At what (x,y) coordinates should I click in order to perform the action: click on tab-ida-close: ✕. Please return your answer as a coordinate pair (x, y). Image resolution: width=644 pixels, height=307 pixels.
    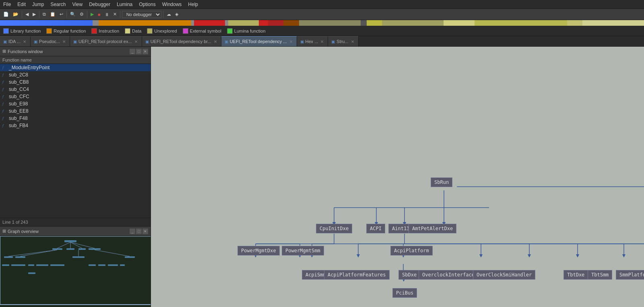
    Looking at the image, I should click on (25, 42).